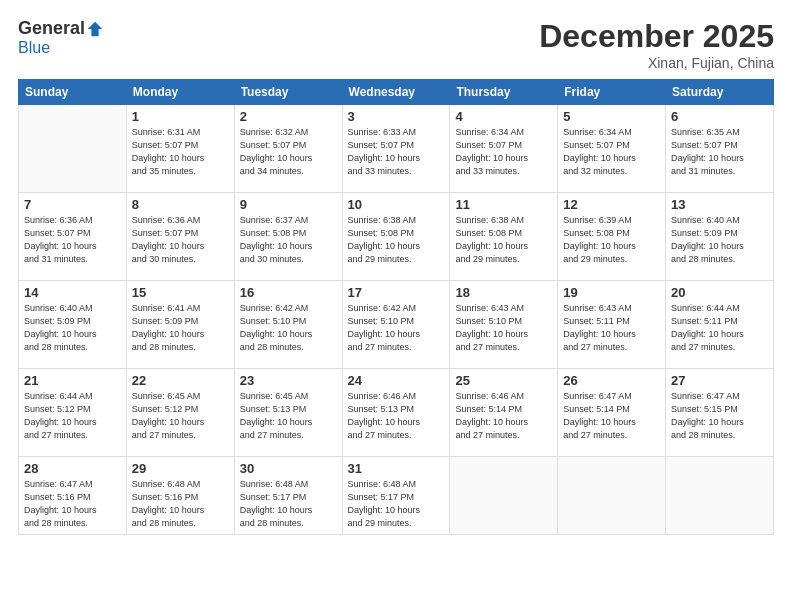  I want to click on logo-icon, so click(95, 29).